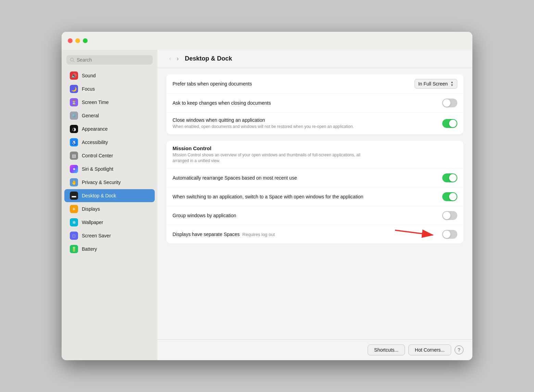 This screenshot has width=534, height=392. What do you see at coordinates (315, 104) in the screenshot?
I see `document-settings-section: Prefer tabs when opening documents In Fu…` at bounding box center [315, 104].